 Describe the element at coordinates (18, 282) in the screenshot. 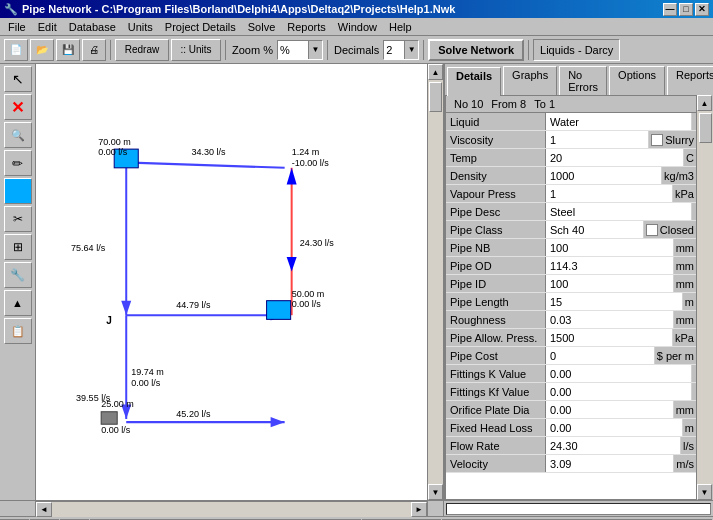

I see `left-toolbar: ↖ ✕ 🔍 ✏ ✂ ⊞ 🔧 ▲ 📋` at that location.